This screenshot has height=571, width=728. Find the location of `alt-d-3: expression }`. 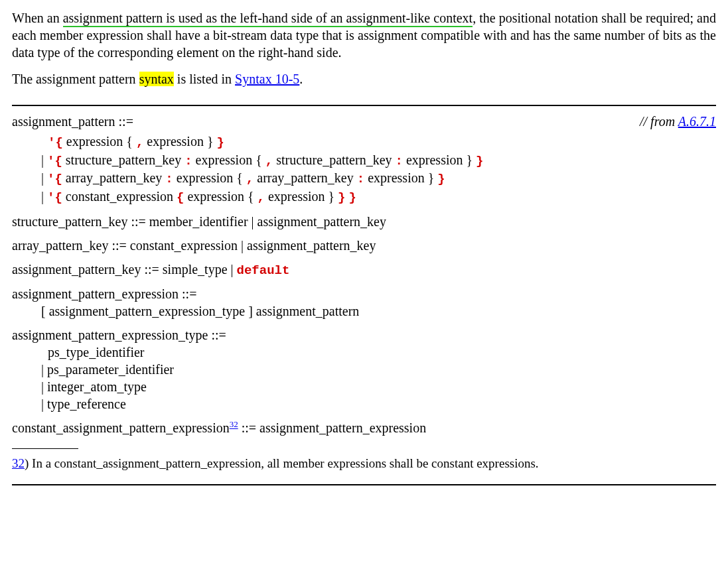

alt-d-3: expression } is located at coordinates (301, 196).